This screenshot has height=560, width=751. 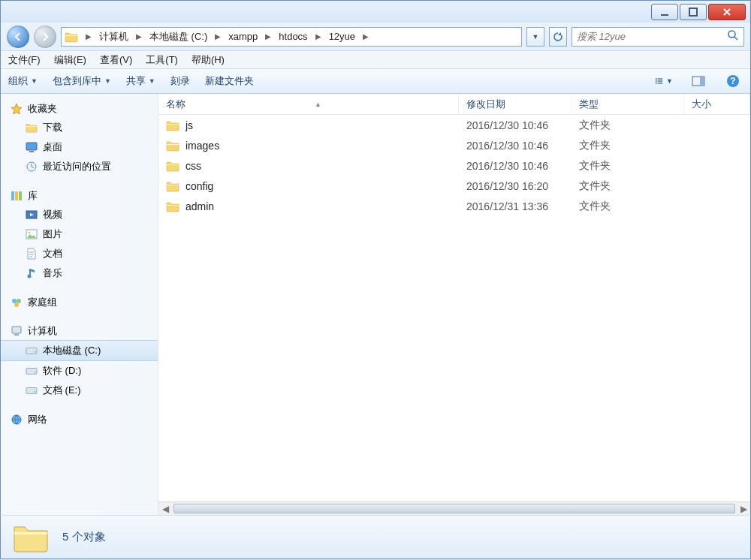 What do you see at coordinates (82, 81) in the screenshot?
I see `include-in-library-button: 包含到库中▼` at bounding box center [82, 81].